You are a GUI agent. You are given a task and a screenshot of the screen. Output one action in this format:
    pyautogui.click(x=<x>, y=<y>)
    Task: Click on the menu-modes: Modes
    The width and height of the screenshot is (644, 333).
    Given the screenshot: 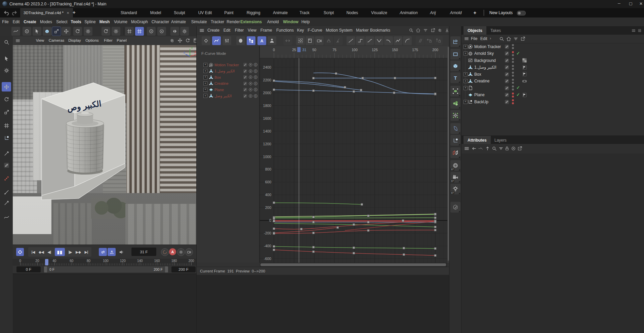 What is the action you would take?
    pyautogui.click(x=46, y=22)
    